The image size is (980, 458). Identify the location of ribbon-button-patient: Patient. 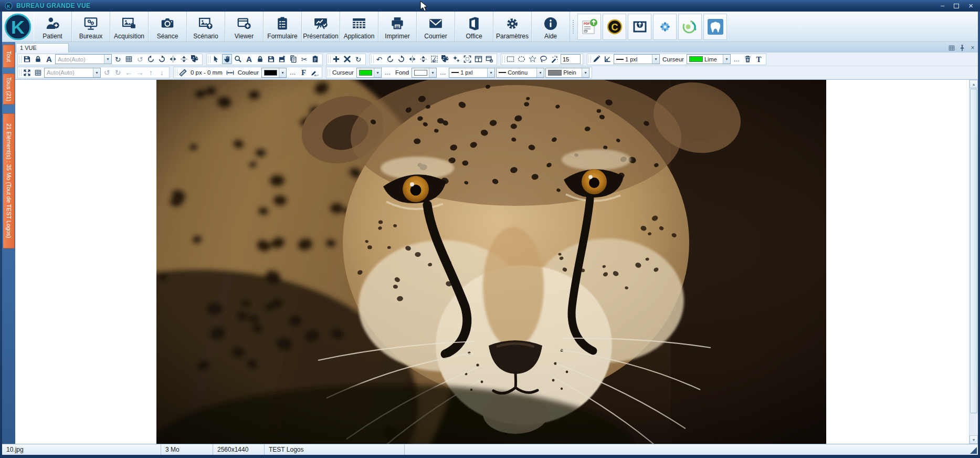
(52, 26).